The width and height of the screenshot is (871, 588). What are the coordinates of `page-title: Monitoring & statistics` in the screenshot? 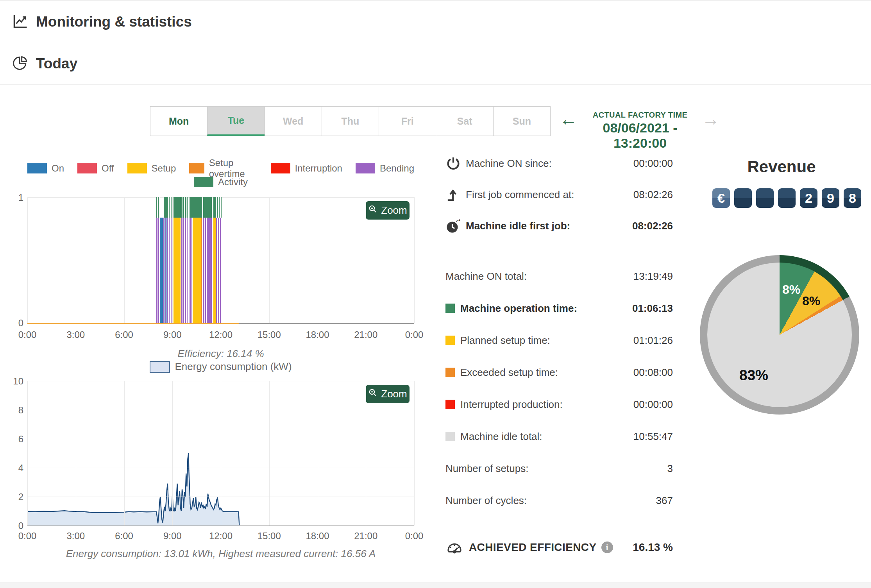 It's located at (114, 22).